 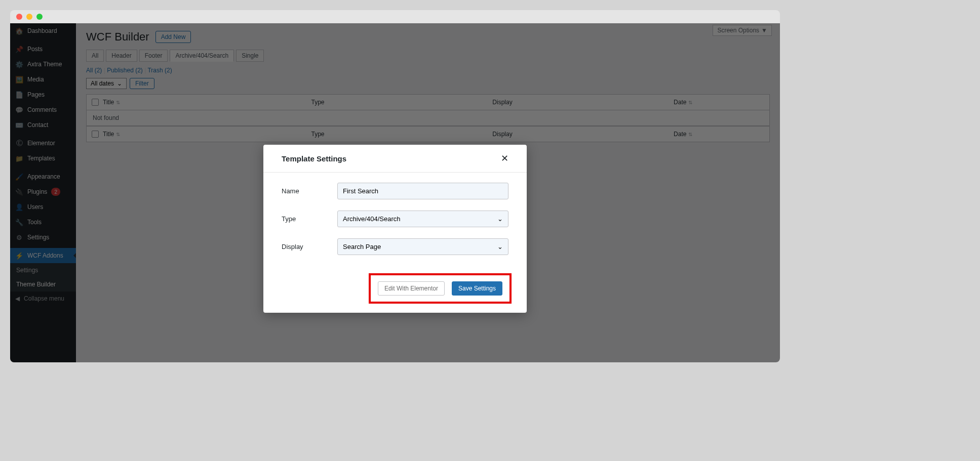 What do you see at coordinates (314, 159) in the screenshot?
I see `modal-title: Template Settings` at bounding box center [314, 159].